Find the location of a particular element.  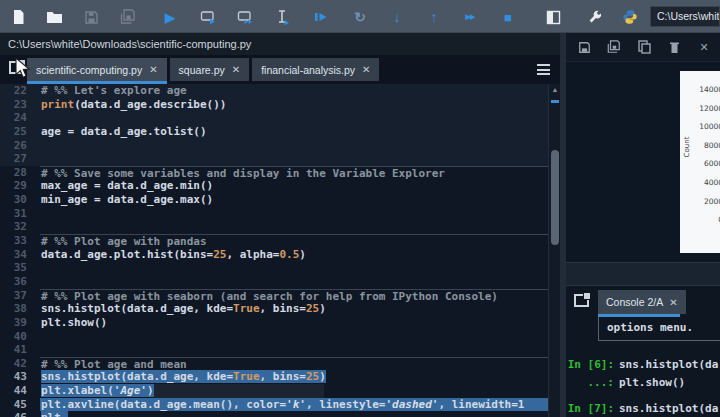

save-all-plots-icon is located at coordinates (614, 47).